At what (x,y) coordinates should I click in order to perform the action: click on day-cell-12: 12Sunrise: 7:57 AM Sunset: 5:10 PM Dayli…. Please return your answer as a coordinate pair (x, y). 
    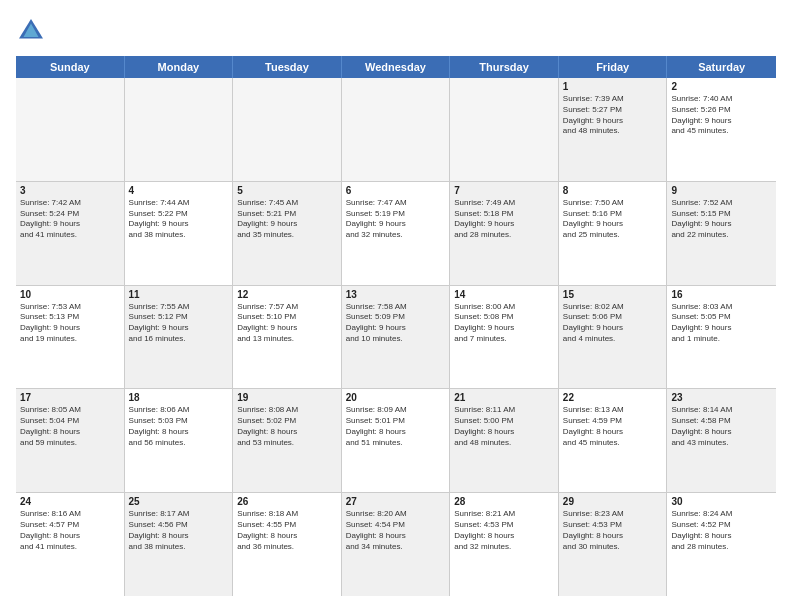
    Looking at the image, I should click on (288, 338).